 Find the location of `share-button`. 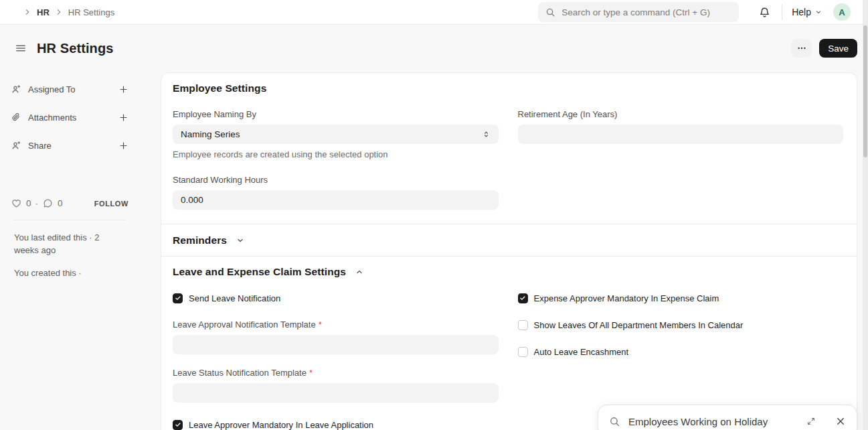

share-button is located at coordinates (123, 146).